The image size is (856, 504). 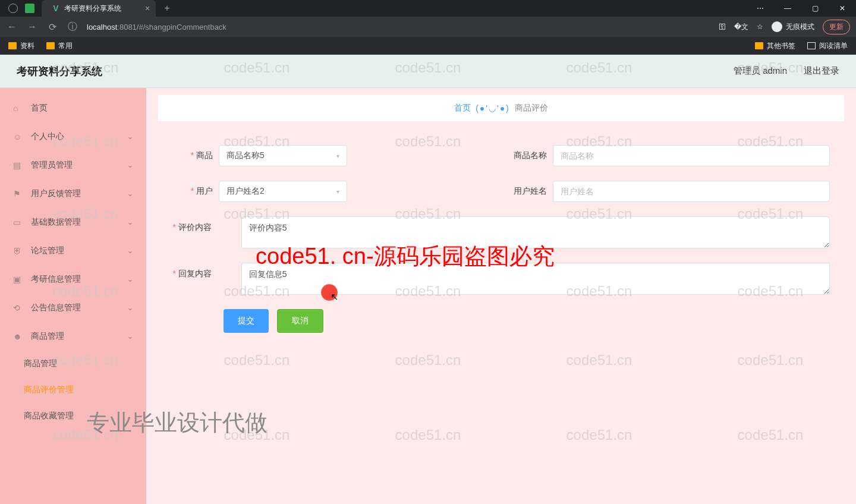 What do you see at coordinates (18, 165) in the screenshot?
I see `clipboard-icon: ▤` at bounding box center [18, 165].